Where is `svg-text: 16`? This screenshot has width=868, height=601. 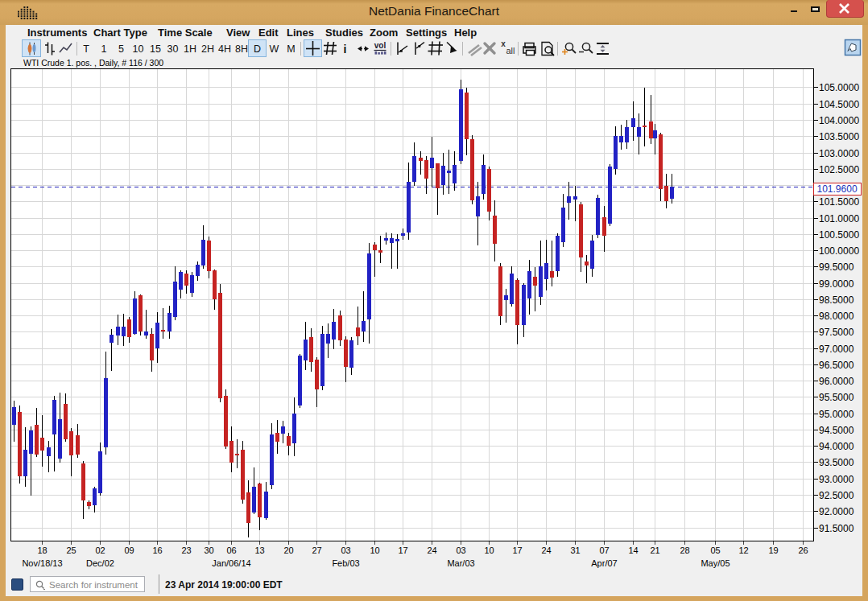 svg-text: 16 is located at coordinates (157, 550).